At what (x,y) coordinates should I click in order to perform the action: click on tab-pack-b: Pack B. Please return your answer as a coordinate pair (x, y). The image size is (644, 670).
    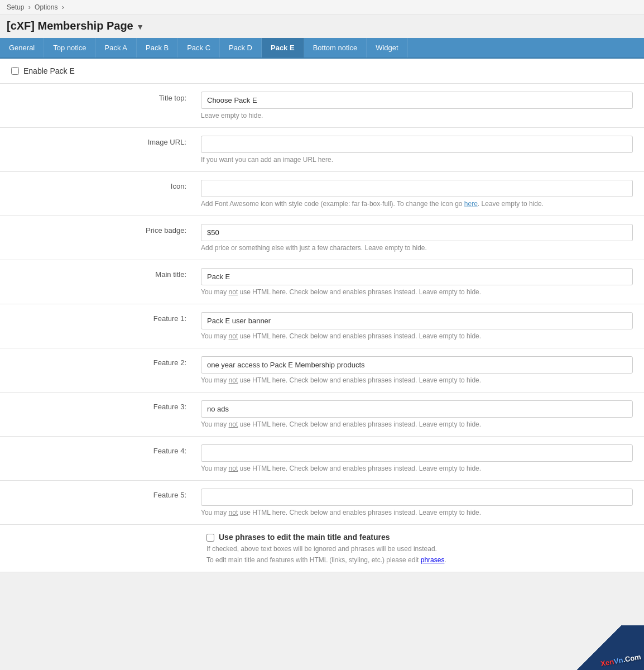
    Looking at the image, I should click on (157, 48).